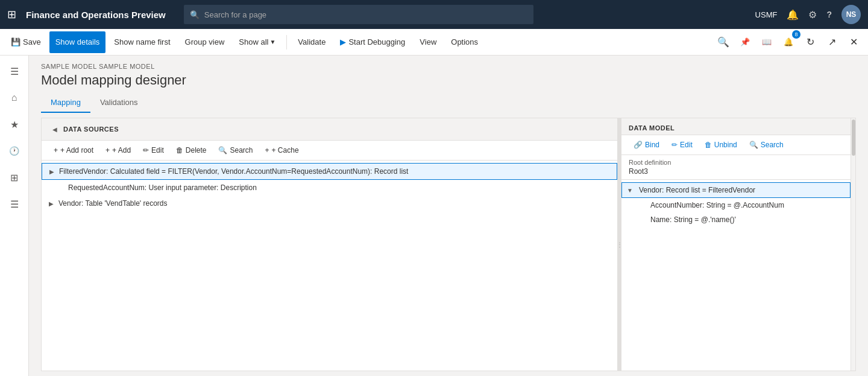  What do you see at coordinates (329, 188) in the screenshot?
I see `tree-item-requested-account-num: ▶ RequestedAccountNum: User input parame…` at bounding box center [329, 188].